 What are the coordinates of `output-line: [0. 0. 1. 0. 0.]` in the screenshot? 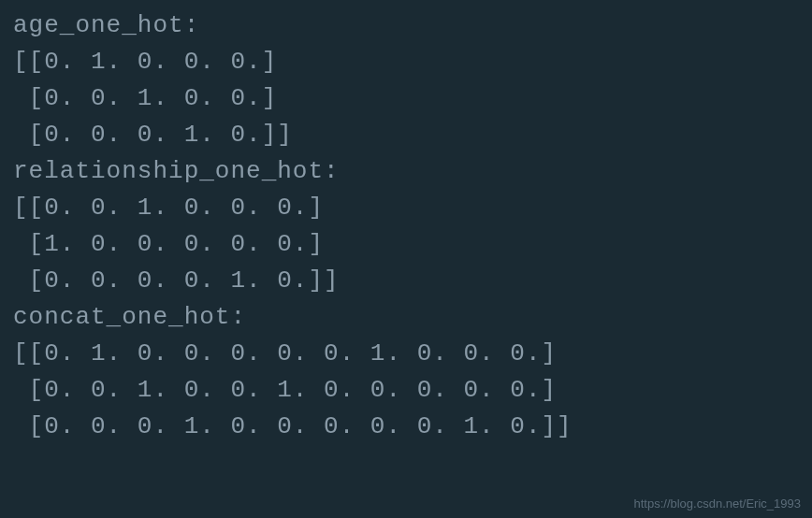 It's located at (406, 99).